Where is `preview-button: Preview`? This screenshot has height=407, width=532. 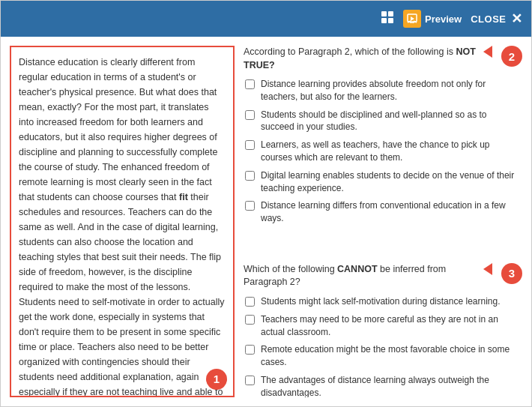
preview-button: Preview is located at coordinates (432, 19).